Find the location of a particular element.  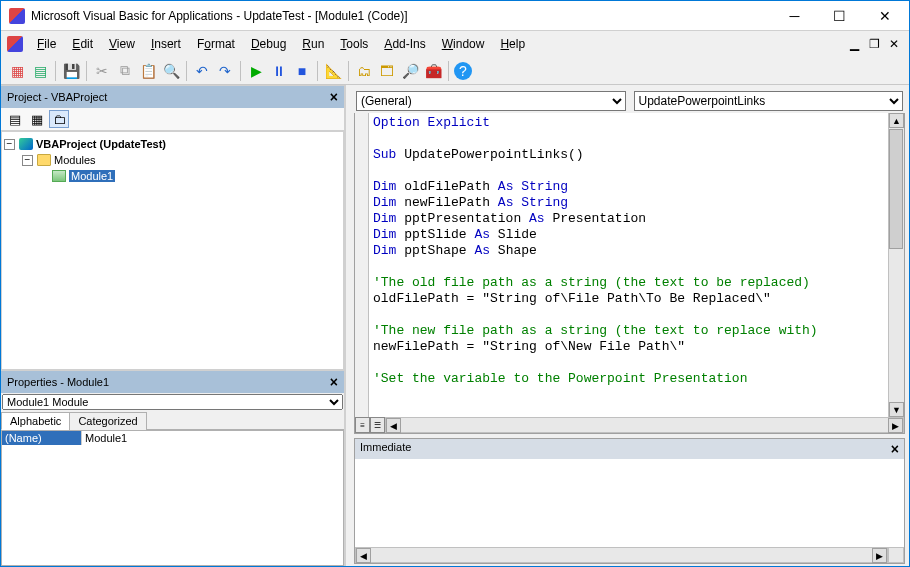

scroll-up-icon: ▲ is located at coordinates (896, 120).